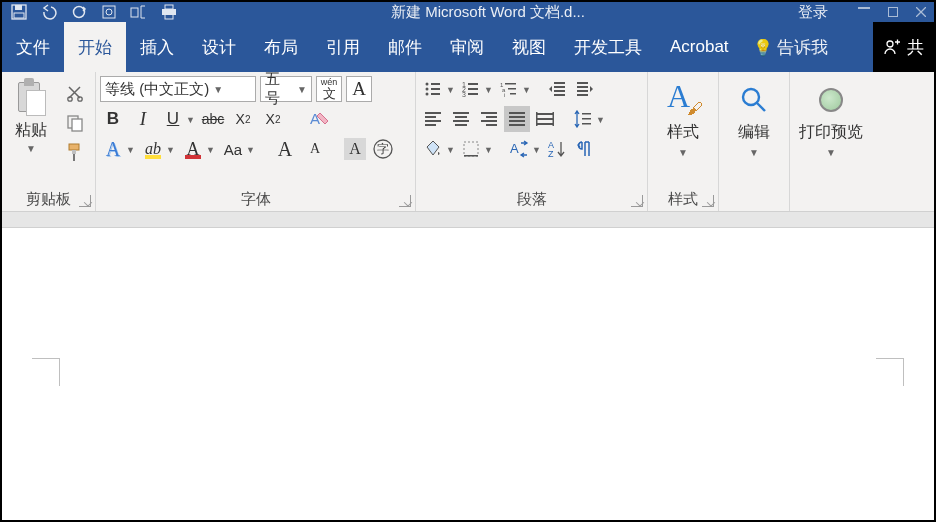  What do you see at coordinates (468, 47) in the screenshot?
I see `ribbon-tabs: 文件 开始 插入 设计 布局 引用 邮件 审阅 视图 开发工具 Acrobat …` at bounding box center [468, 47].